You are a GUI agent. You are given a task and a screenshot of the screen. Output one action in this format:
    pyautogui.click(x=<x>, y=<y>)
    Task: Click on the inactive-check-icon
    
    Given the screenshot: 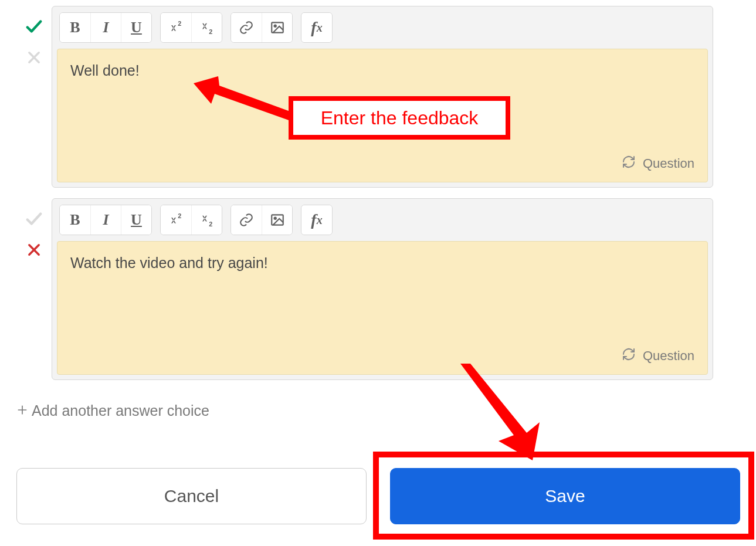 What is the action you would take?
    pyautogui.click(x=34, y=219)
    